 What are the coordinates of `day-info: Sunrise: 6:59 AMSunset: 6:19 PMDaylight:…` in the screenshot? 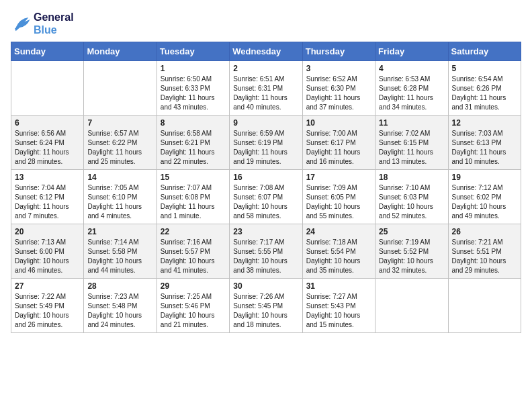 It's located at (266, 148).